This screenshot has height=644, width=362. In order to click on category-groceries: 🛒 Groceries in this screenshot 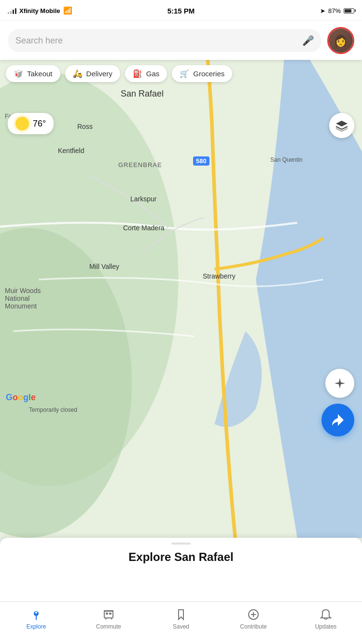, I will do `click(202, 73)`.